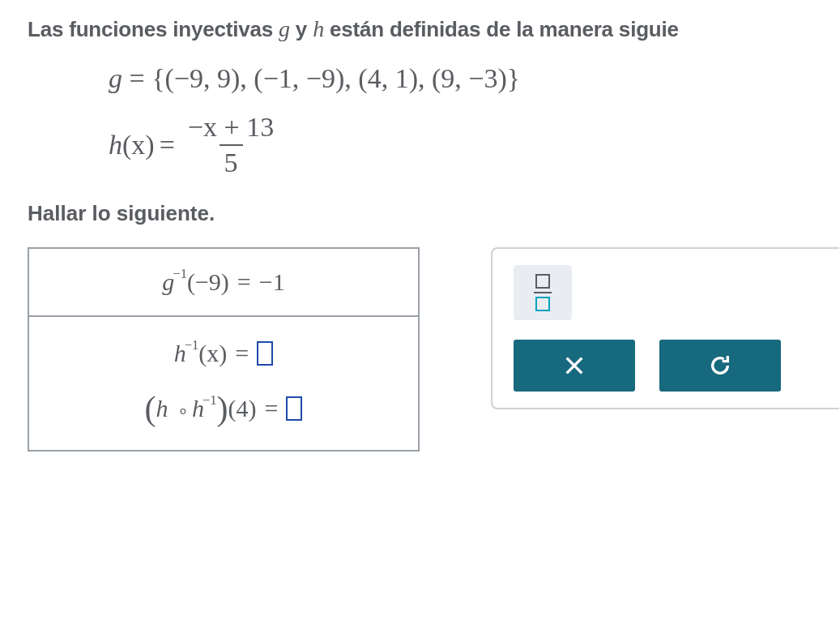  I want to click on r1-arg: (−9), so click(208, 282).